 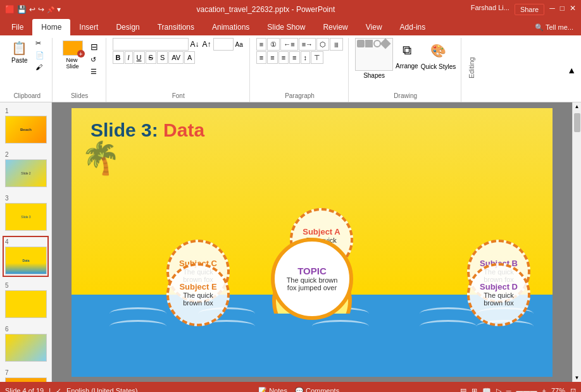 What do you see at coordinates (129, 58) in the screenshot?
I see `italic-button: I` at bounding box center [129, 58].